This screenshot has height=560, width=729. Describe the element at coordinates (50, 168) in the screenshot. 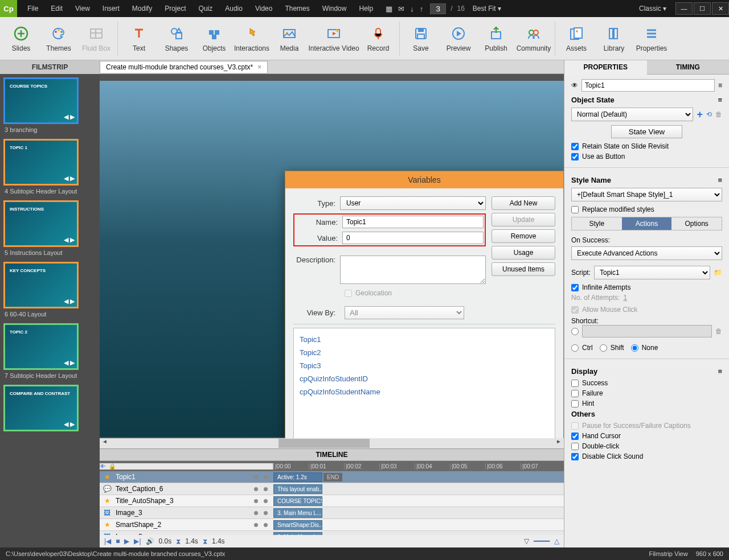

I see `thumb: TOPIC 1◀ ▶4 Subtopic Header Layout` at that location.